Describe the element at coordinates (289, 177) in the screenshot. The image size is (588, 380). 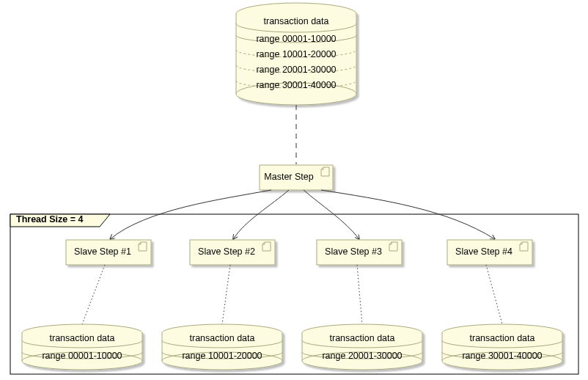
I see `master-step-label: Master Step` at that location.